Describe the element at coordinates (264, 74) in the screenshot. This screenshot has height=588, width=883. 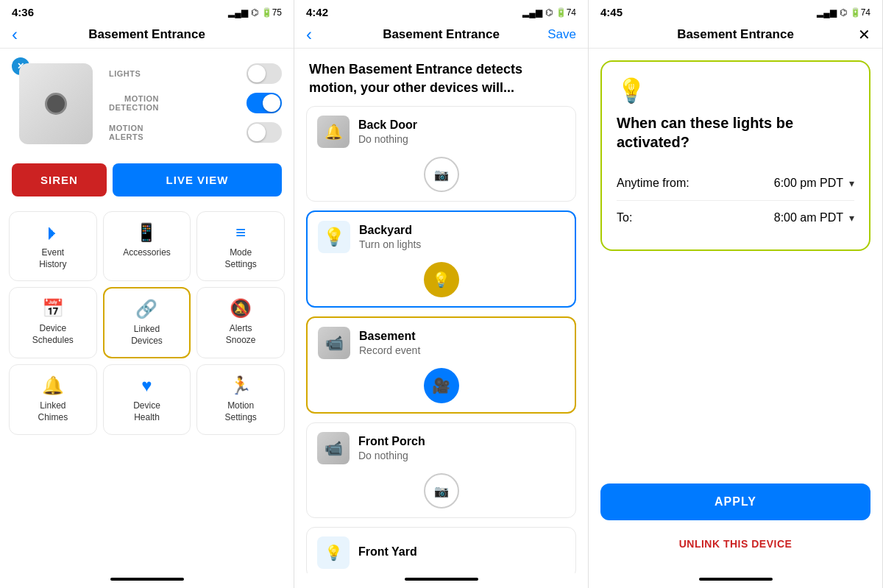
I see `lights-toggle` at that location.